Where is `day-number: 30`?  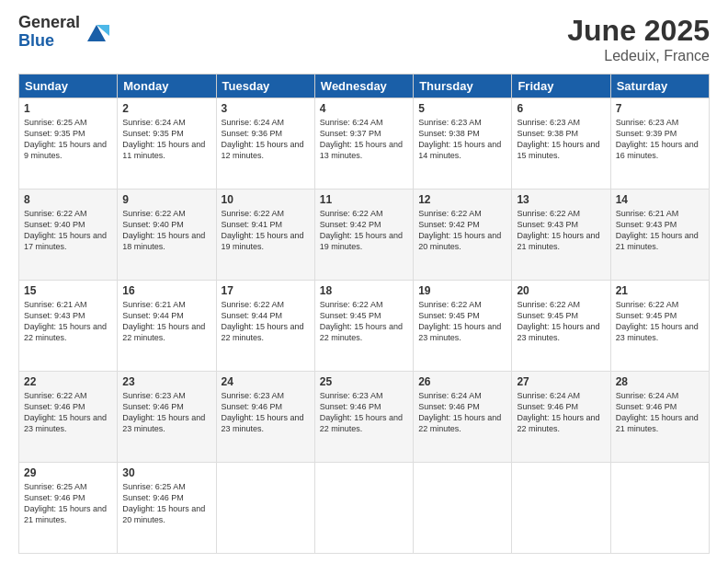
day-number: 30 is located at coordinates (166, 473).